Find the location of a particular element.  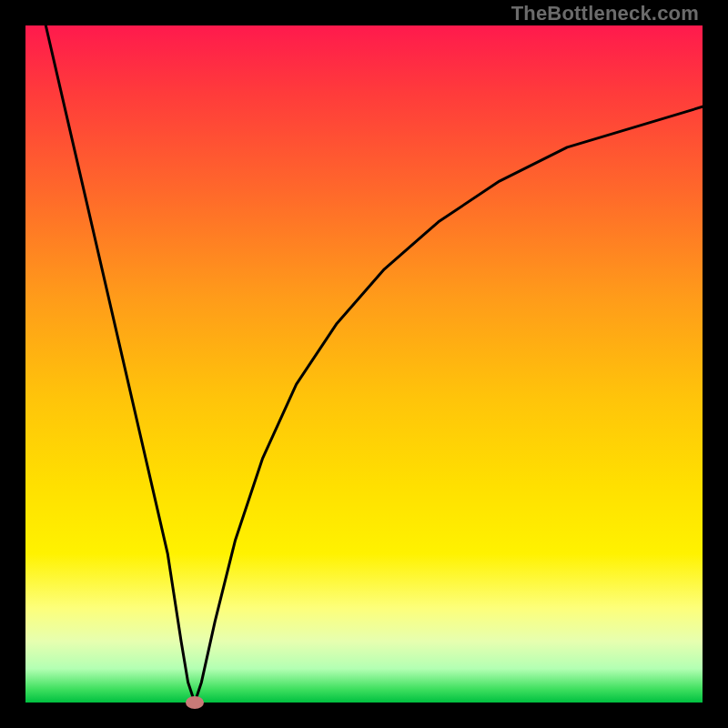

optimal-marker is located at coordinates (195, 703).